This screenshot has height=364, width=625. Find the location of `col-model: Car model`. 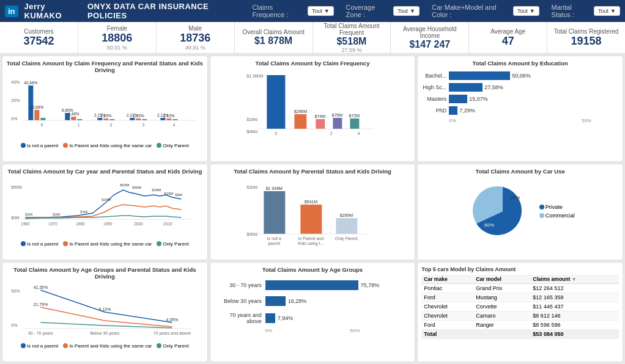

col-model: Car model is located at coordinates (501, 280).